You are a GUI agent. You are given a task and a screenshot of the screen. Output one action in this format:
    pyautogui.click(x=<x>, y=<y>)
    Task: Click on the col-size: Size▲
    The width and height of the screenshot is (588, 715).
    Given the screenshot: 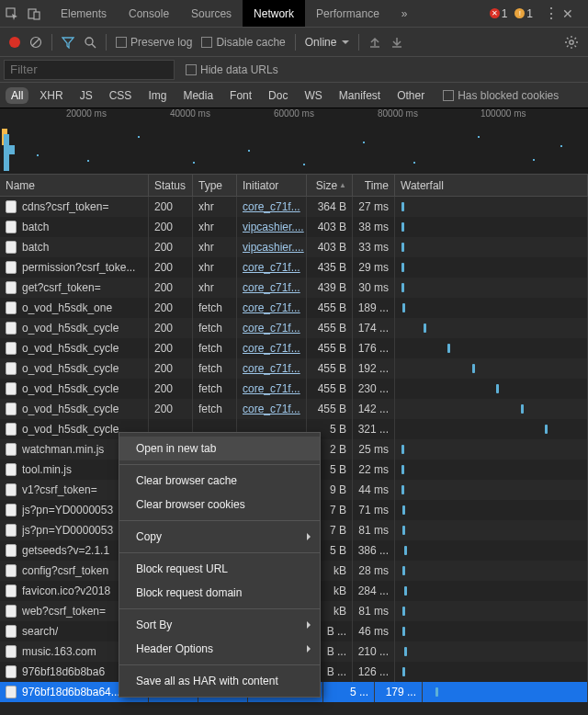 What is the action you would take?
    pyautogui.click(x=330, y=186)
    